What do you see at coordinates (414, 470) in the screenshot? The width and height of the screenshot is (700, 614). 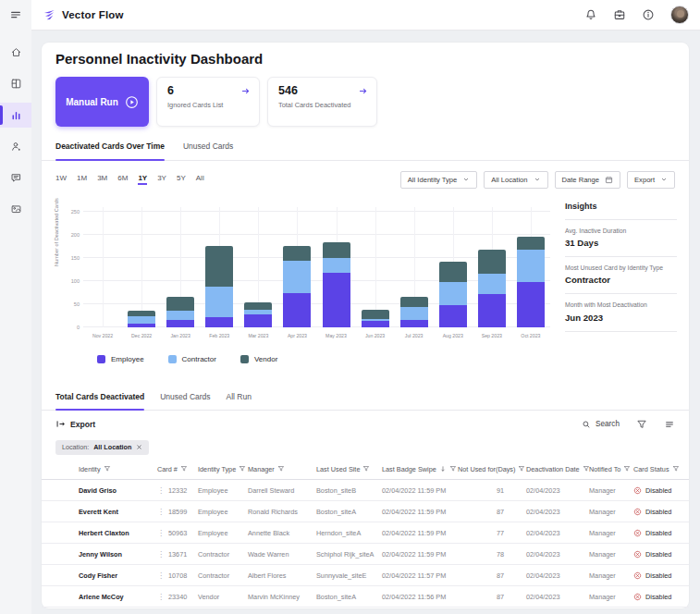 I see `column-header-last-badge-swipe: Last Badge Swipe` at bounding box center [414, 470].